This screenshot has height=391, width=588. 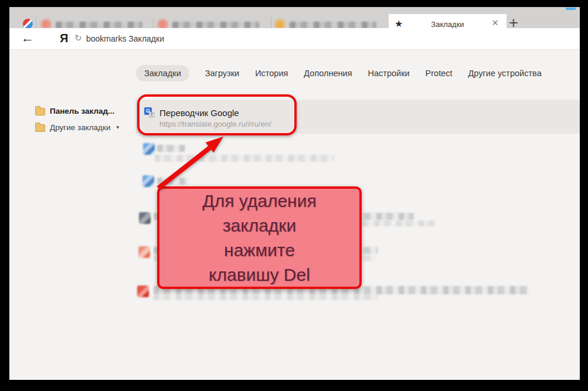 I want to click on back-button: ←, so click(x=28, y=38).